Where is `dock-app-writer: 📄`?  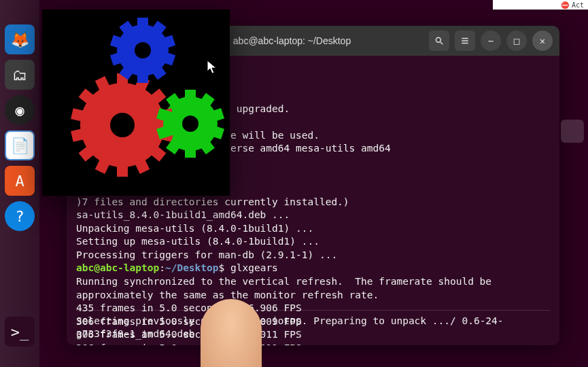
dock-app-writer: 📄 is located at coordinates (20, 145).